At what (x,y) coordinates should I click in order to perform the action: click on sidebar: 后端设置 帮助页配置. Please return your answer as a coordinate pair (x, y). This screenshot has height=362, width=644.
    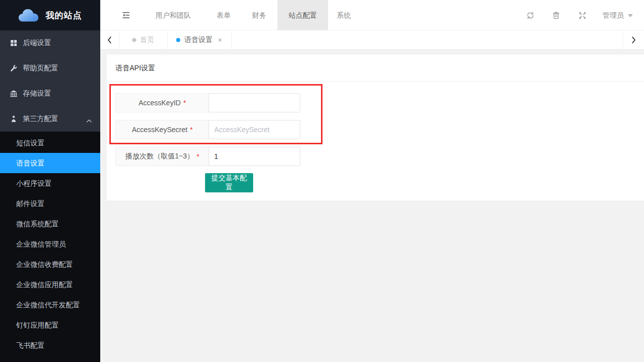
    Looking at the image, I should click on (50, 196).